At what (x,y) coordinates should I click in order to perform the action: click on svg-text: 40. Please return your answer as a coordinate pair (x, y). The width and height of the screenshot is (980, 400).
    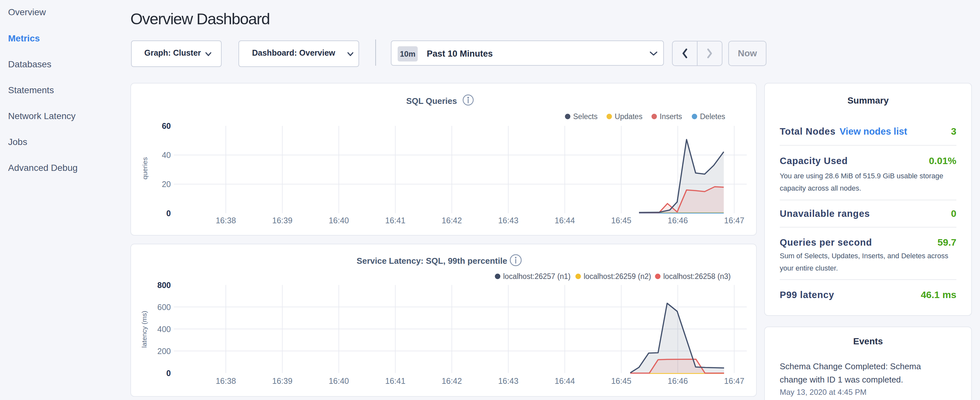
    Looking at the image, I should click on (166, 155).